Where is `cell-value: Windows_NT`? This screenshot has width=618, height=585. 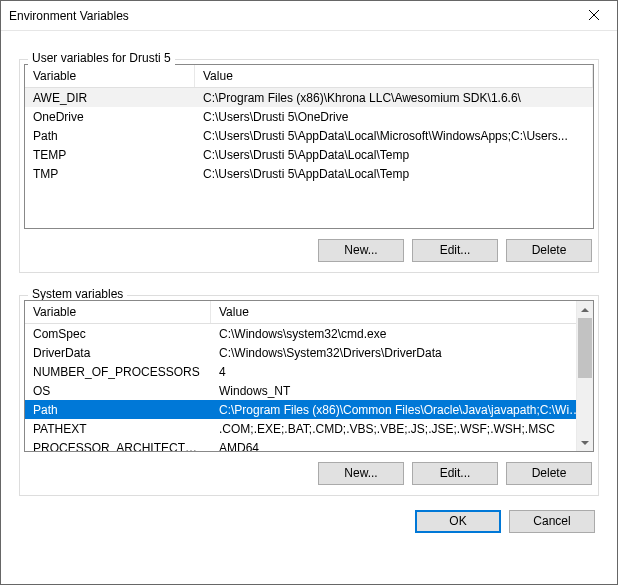 cell-value: Windows_NT is located at coordinates (402, 391).